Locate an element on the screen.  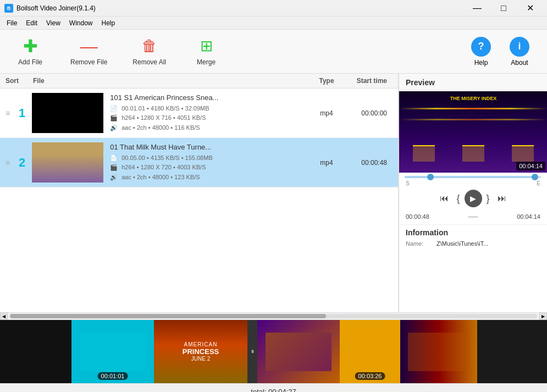
timeline-clip-game2 is located at coordinates (439, 352).